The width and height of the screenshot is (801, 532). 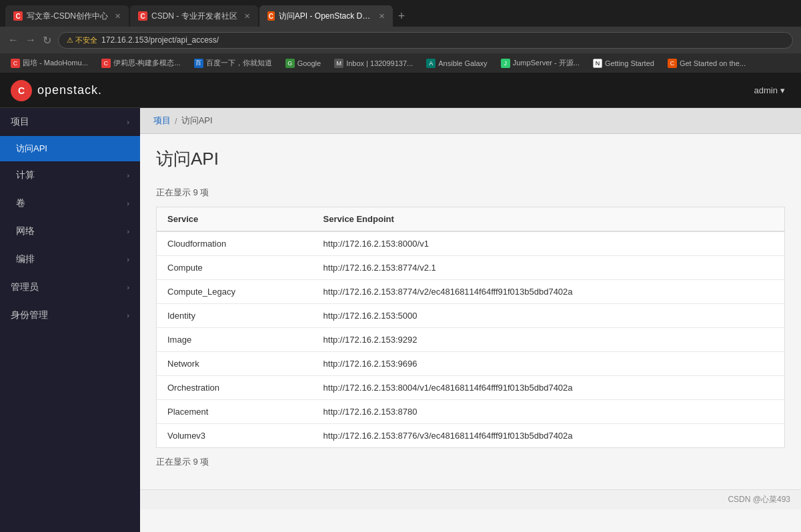 I want to click on sidebar-group-header-orchestration: 编排 ›, so click(x=70, y=259).